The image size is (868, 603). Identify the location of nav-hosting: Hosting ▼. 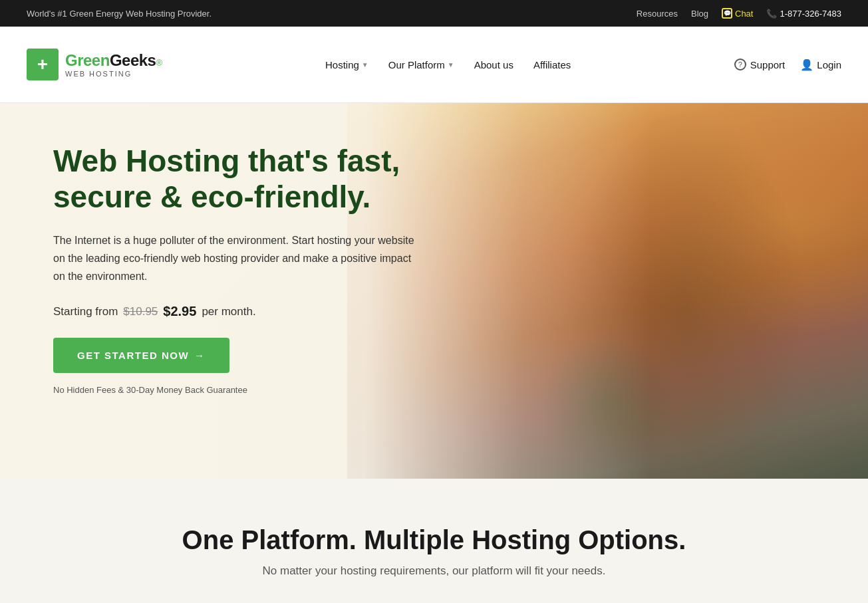
(347, 65).